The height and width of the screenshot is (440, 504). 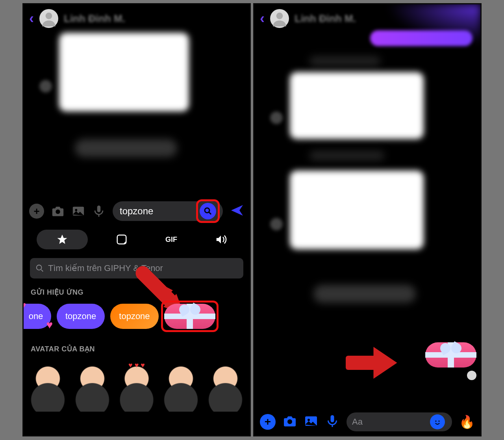 What do you see at coordinates (399, 422) in the screenshot?
I see `message-input: Aa` at bounding box center [399, 422].